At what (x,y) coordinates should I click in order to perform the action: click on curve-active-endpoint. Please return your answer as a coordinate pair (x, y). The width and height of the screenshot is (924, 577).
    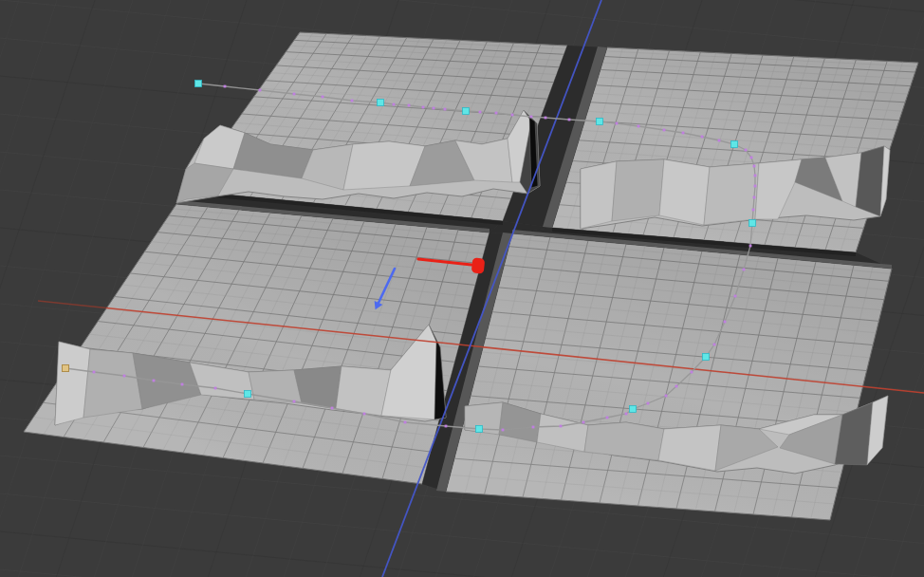
    Looking at the image, I should click on (66, 368).